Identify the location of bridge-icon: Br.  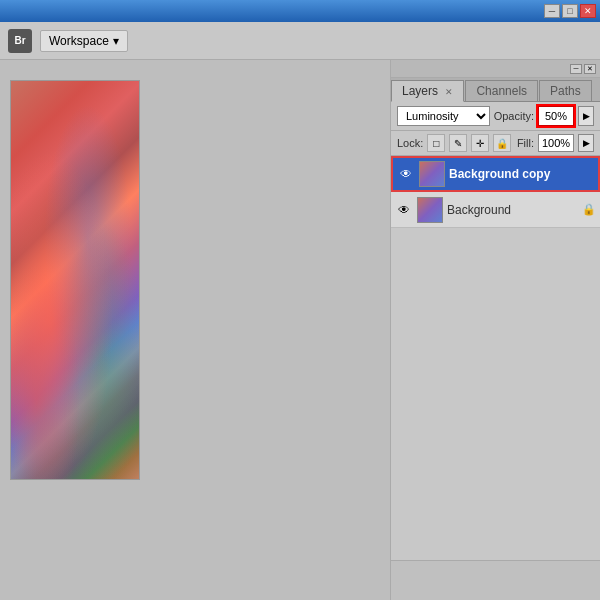
(20, 41).